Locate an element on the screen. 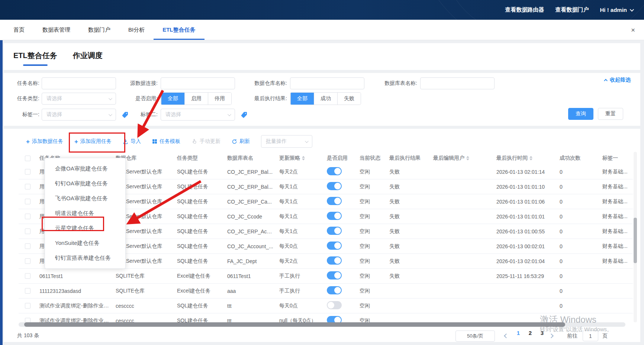 The height and width of the screenshot is (345, 644). page-tab: ETL整合任务 is located at coordinates (35, 58).